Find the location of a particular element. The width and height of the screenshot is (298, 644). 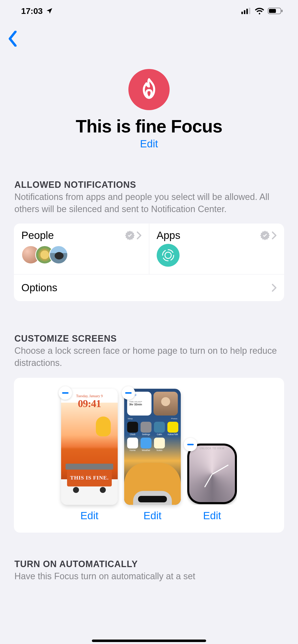

back-button is located at coordinates (13, 39).